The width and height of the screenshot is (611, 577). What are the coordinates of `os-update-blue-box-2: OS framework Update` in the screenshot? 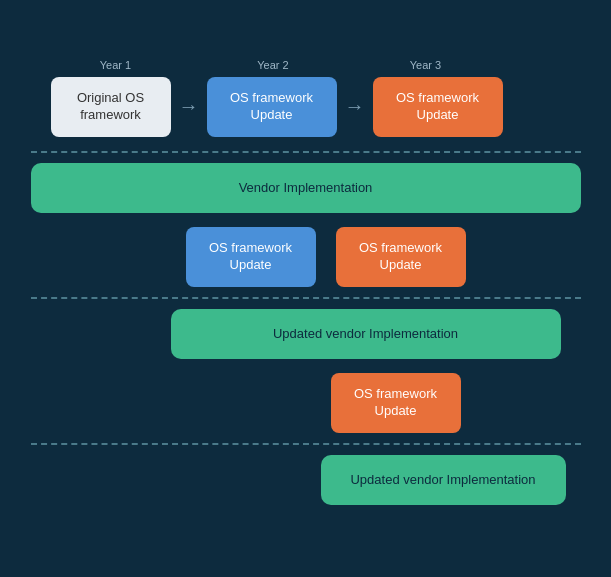 It's located at (251, 257).